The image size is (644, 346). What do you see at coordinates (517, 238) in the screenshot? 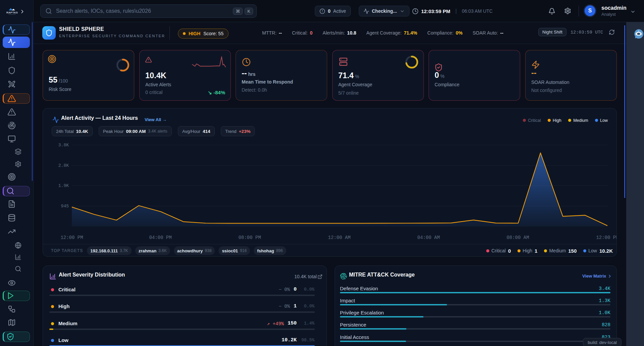
I see `svg-text: 08:00 AM` at bounding box center [517, 238].